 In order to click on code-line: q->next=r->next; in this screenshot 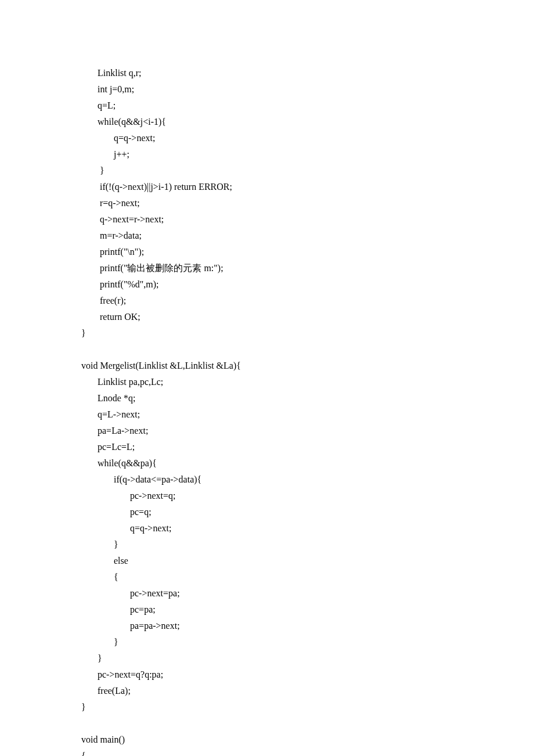, I will do `click(267, 219)`.